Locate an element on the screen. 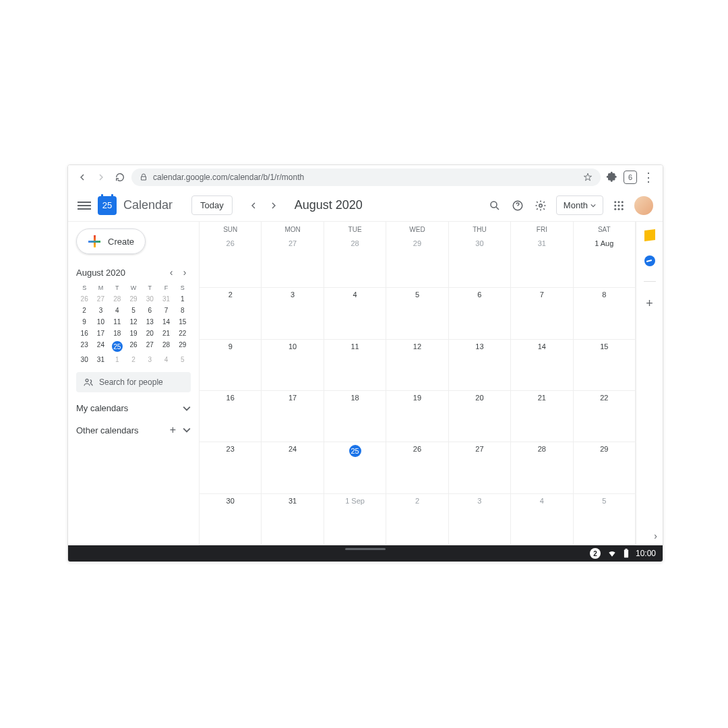 The image size is (728, 728). day-cell: 9 is located at coordinates (231, 365).